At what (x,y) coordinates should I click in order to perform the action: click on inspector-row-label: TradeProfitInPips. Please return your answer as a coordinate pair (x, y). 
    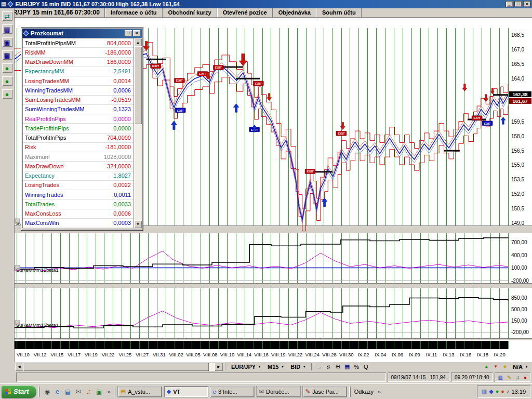
    Looking at the image, I should click on (47, 128).